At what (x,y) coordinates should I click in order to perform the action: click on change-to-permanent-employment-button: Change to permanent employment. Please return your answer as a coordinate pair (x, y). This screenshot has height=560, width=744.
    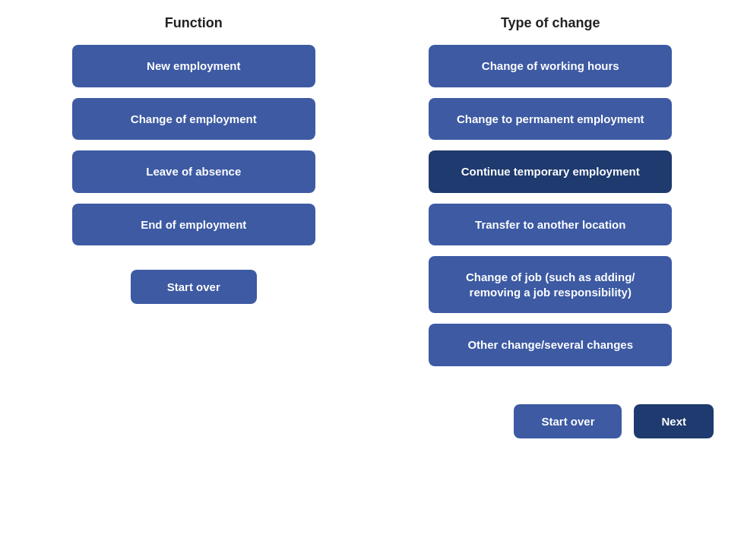
    Looking at the image, I should click on (550, 119).